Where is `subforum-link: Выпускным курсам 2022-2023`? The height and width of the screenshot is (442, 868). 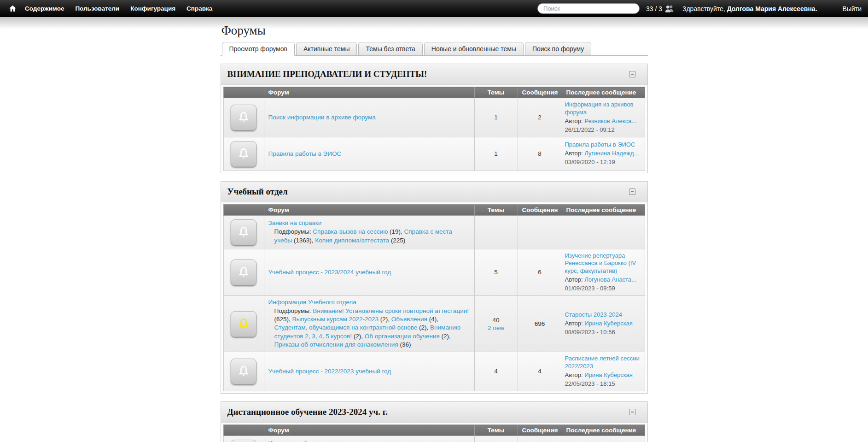
subforum-link: Выпускным курсам 2022-2023 is located at coordinates (335, 319).